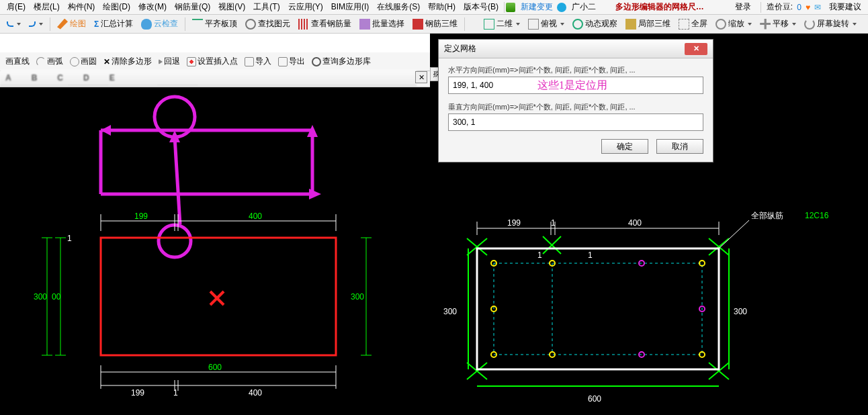 This screenshot has height=415, width=868. I want to click on dim-400: 400, so click(255, 216).